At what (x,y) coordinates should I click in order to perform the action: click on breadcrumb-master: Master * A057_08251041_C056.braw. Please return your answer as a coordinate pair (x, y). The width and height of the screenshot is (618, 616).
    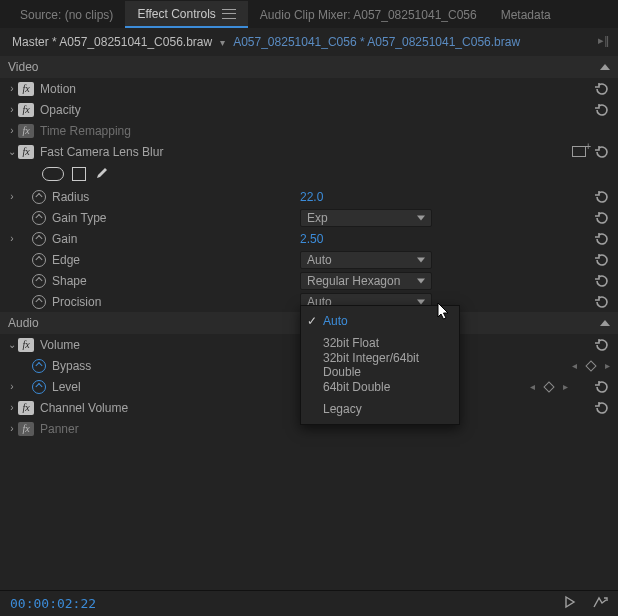
    Looking at the image, I should click on (112, 42).